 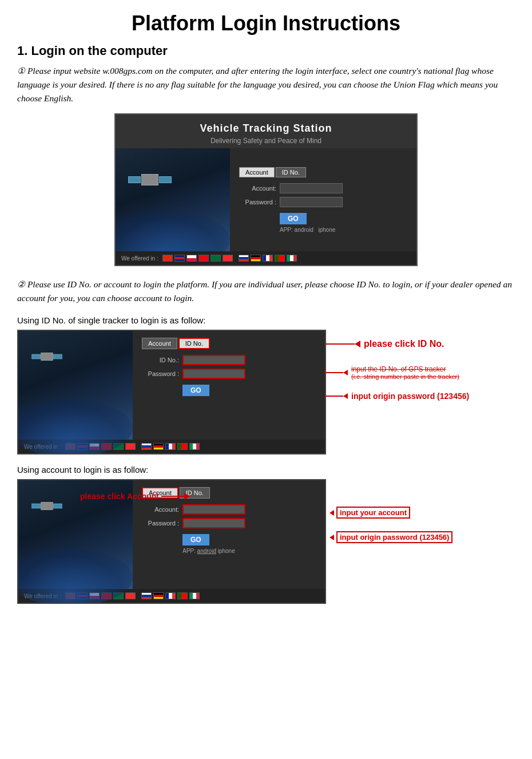 I want to click on ann-arrowhead-idno, so click(x=358, y=344).